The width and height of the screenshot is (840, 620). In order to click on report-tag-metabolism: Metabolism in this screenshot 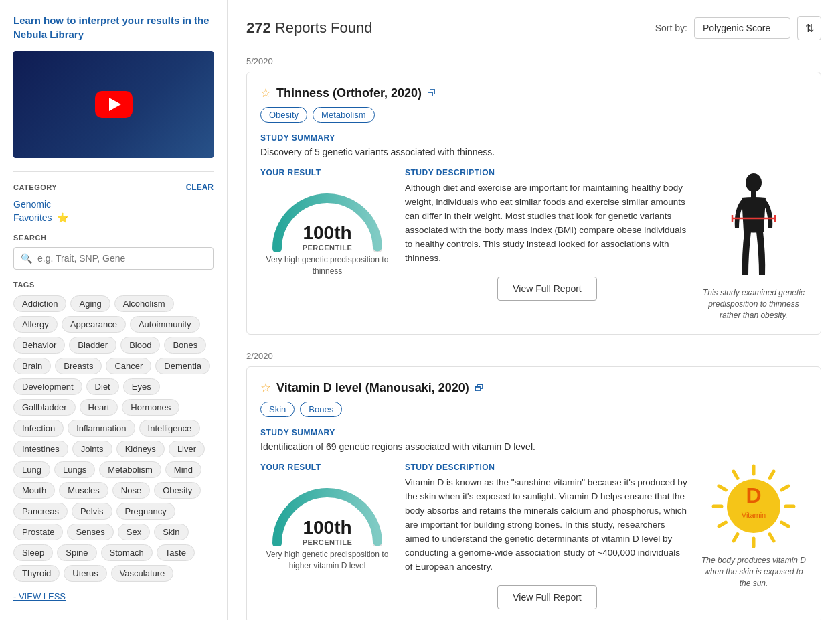, I will do `click(343, 115)`.